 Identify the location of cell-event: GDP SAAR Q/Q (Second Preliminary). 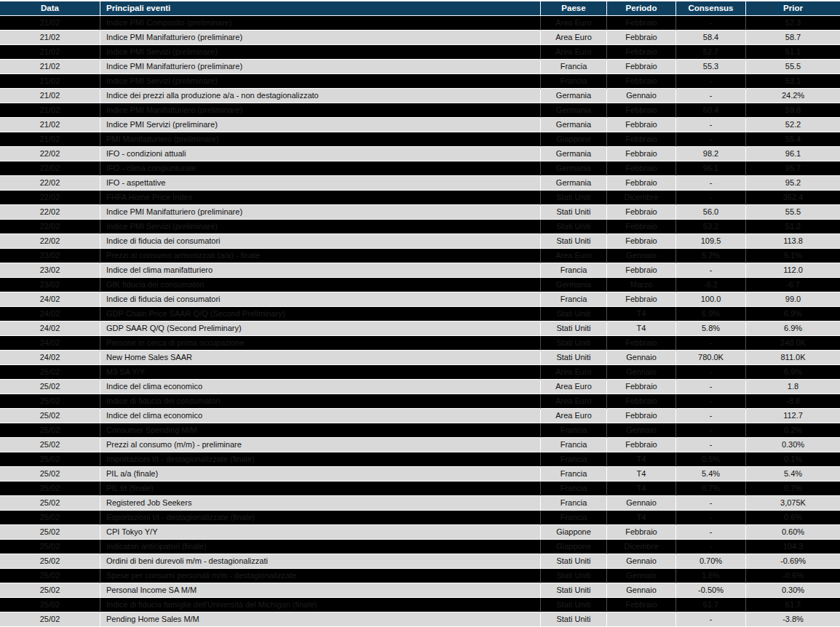
(320, 329).